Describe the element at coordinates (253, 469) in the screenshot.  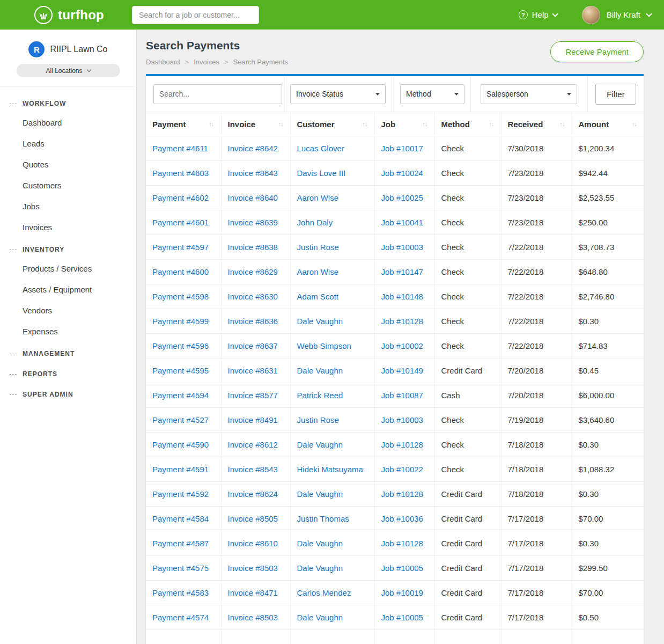
I see `invoice-link: Invoice #8543` at that location.